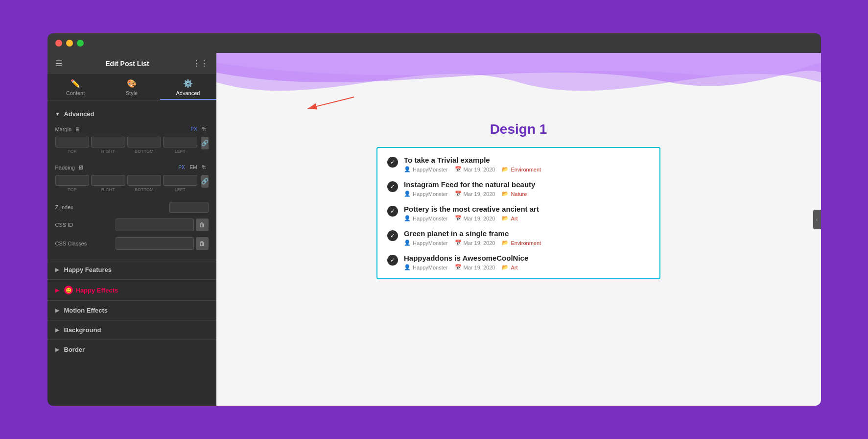 The height and width of the screenshot is (439, 868). What do you see at coordinates (521, 243) in the screenshot?
I see `post-category: 📂 Environment` at bounding box center [521, 243].